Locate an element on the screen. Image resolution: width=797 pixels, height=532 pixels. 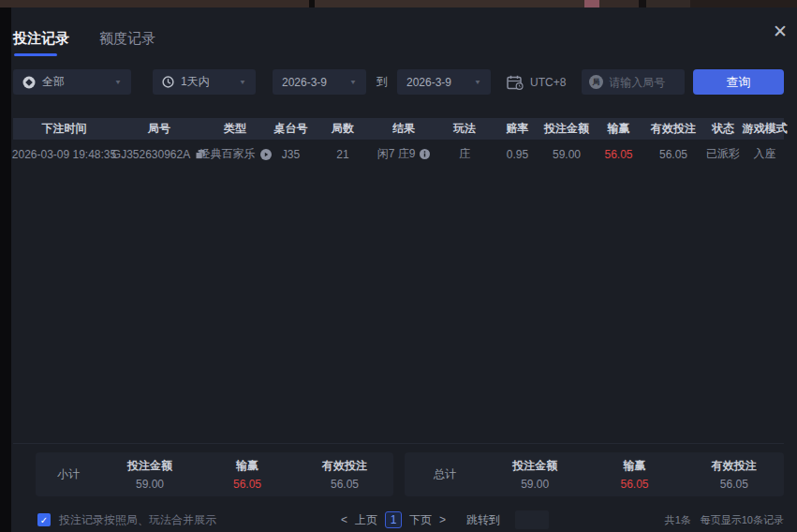
subtotal-stats: 投注金额 59.00 输赢 56.05 有效投注 56.05 is located at coordinates (247, 474).